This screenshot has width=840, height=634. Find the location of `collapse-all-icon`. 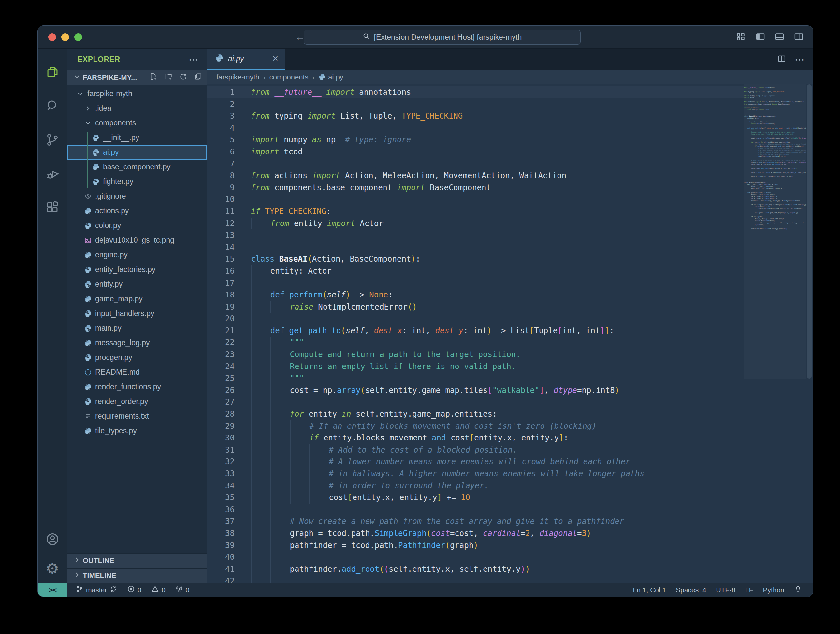

collapse-all-icon is located at coordinates (198, 77).